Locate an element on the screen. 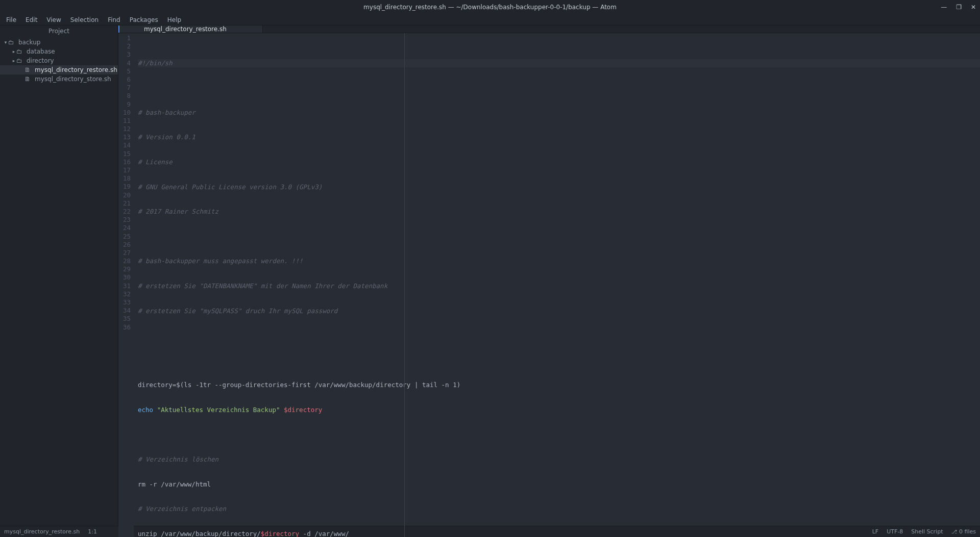 This screenshot has width=980, height=537. code-line: # Version 0.0.1 is located at coordinates (559, 137).